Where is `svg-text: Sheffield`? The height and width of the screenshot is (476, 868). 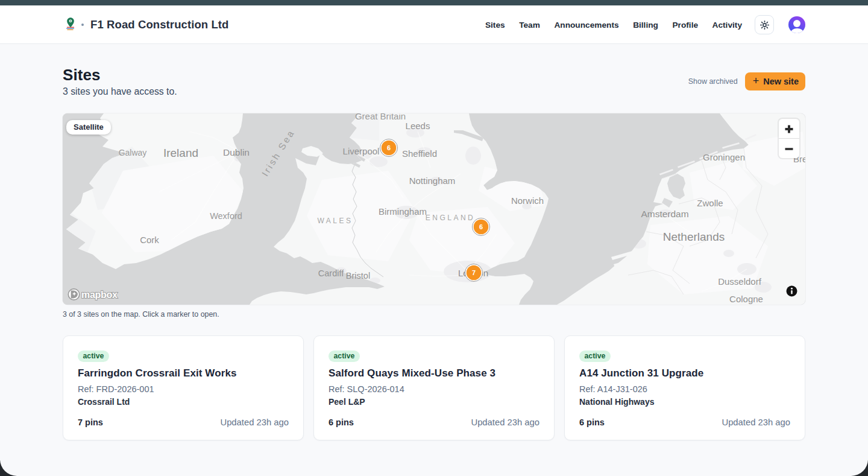
svg-text: Sheffield is located at coordinates (420, 153).